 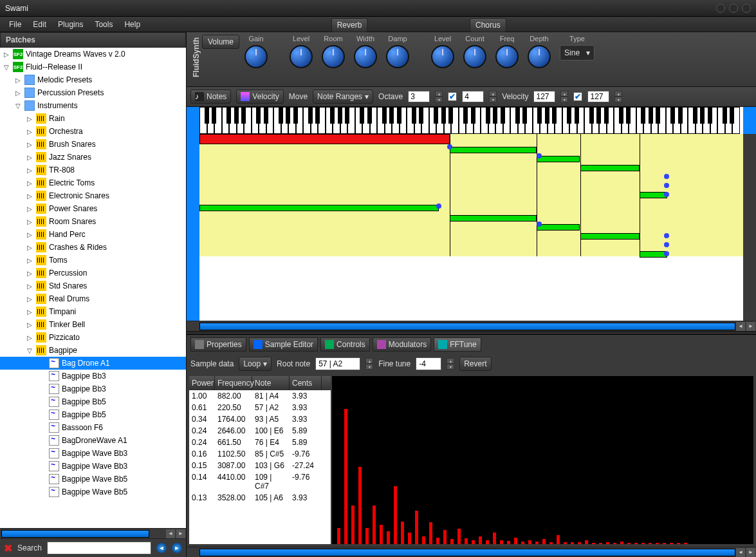 I want to click on tree-item: Melodic Presets, so click(x=64, y=80).